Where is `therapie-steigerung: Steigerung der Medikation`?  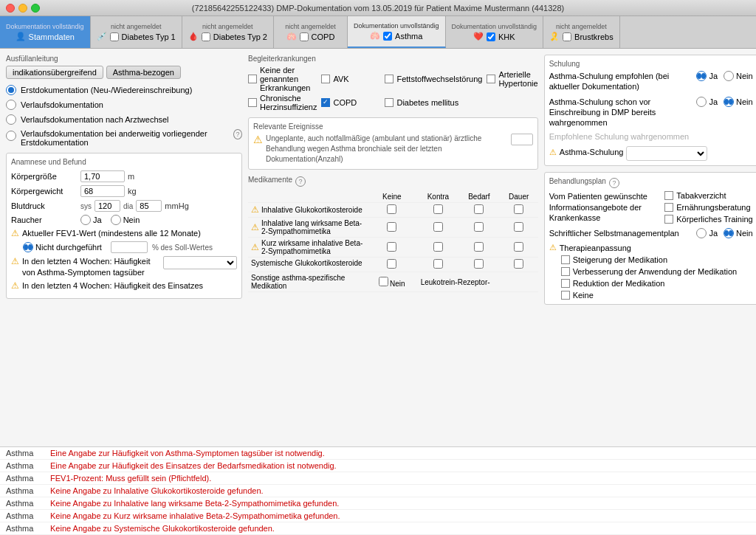
therapie-steigerung: Steigerung der Medikation is located at coordinates (657, 260).